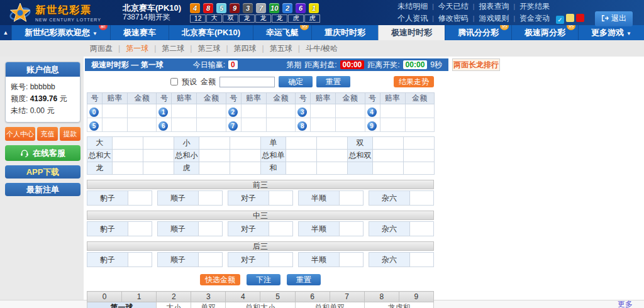 This screenshot has height=308, width=644. What do you see at coordinates (178, 260) in the screenshot?
I see `section-bet-label: 顺子` at bounding box center [178, 260].